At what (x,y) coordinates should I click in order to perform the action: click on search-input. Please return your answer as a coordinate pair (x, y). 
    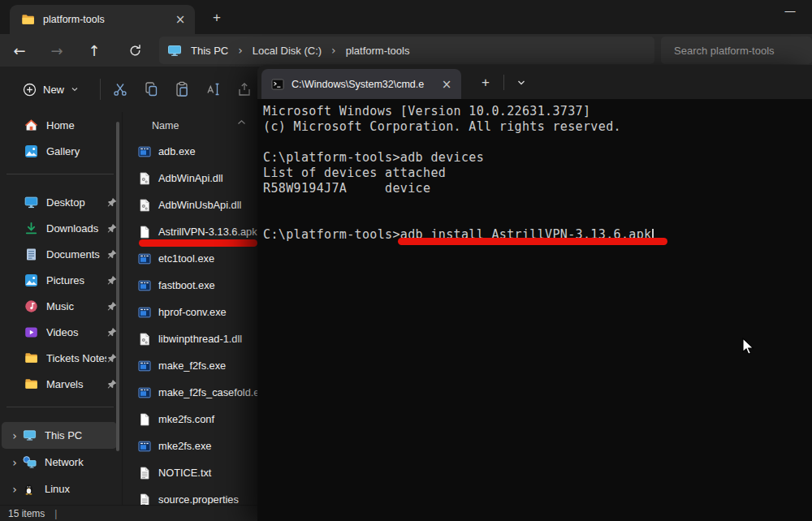
    Looking at the image, I should click on (736, 50).